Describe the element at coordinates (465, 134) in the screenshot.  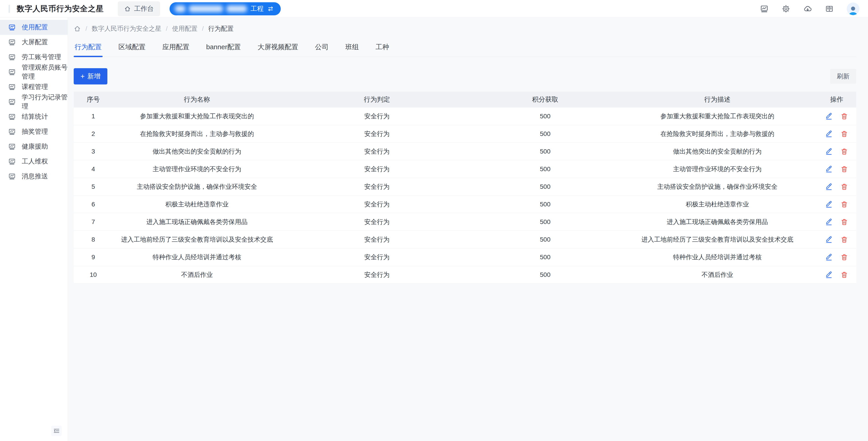
I see `table-row: 2在抢险救灾时挺身而出，主动参与救援的安全行为500在抢险救灾时挺身而出，主动参…` at that location.